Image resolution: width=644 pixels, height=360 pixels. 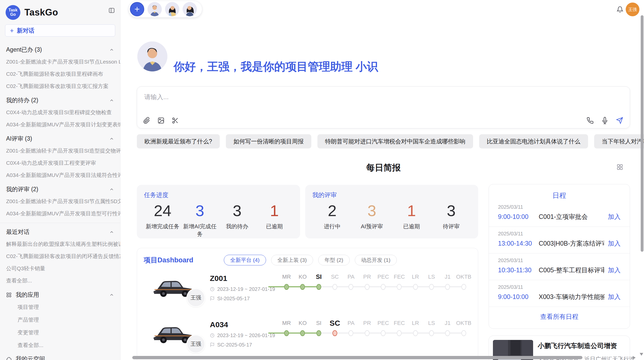 I want to click on tab-powertrain: 动总开发 (1), so click(x=376, y=260).